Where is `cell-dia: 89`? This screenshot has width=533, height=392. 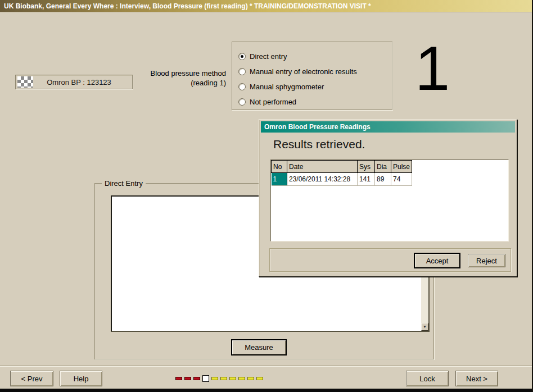 cell-dia: 89 is located at coordinates (383, 180).